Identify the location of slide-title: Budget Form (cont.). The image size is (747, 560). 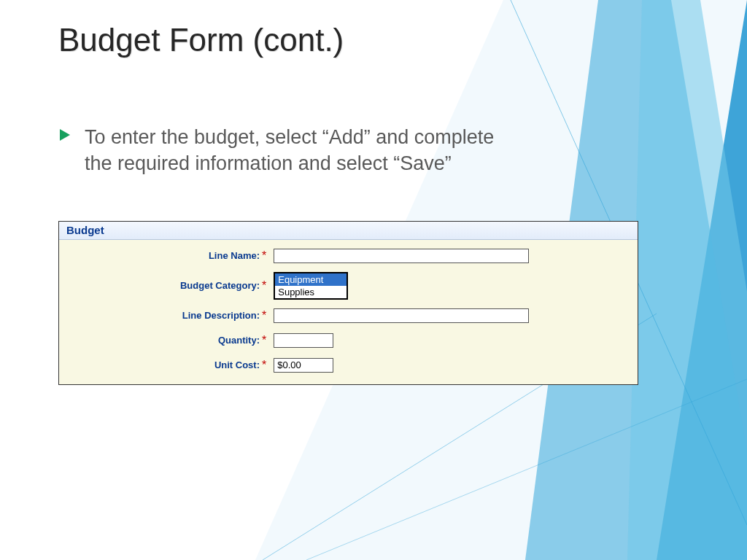
(374, 40).